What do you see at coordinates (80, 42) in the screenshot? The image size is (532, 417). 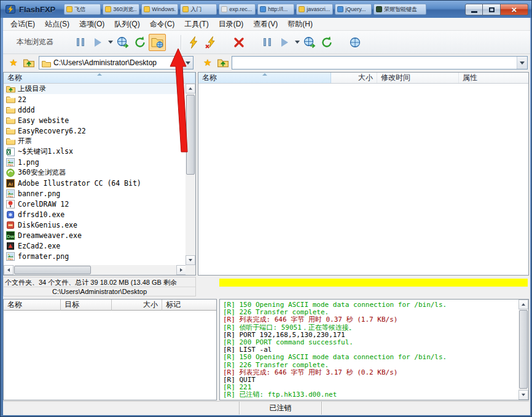 I see `pause-queue-button` at bounding box center [80, 42].